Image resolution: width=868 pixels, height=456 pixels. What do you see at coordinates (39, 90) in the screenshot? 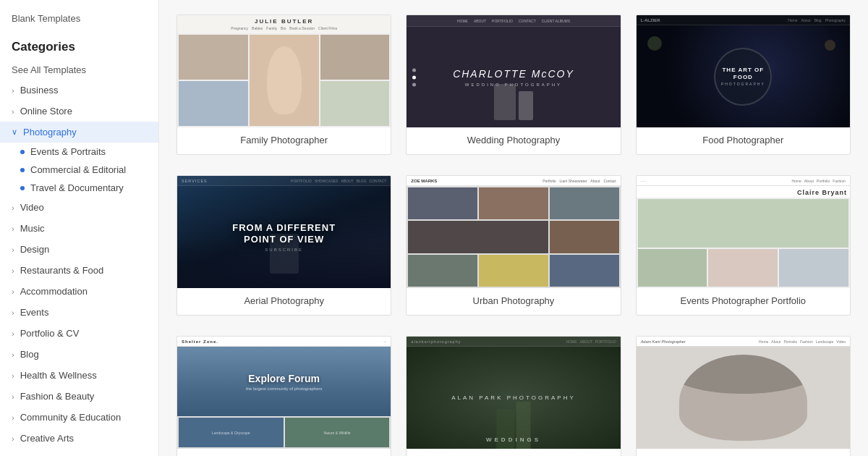
I see `sidebar-item-label: Business` at bounding box center [39, 90].